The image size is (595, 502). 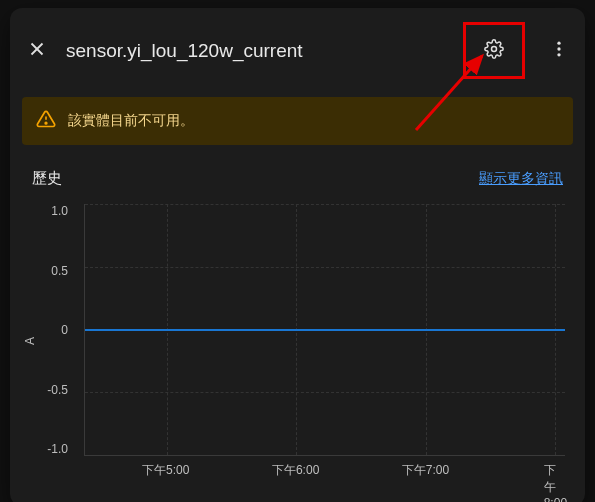 What do you see at coordinates (324, 472) in the screenshot?
I see `x-axis: 下午5:00 下午6:00 下午7:00 下午8:00` at bounding box center [324, 472].